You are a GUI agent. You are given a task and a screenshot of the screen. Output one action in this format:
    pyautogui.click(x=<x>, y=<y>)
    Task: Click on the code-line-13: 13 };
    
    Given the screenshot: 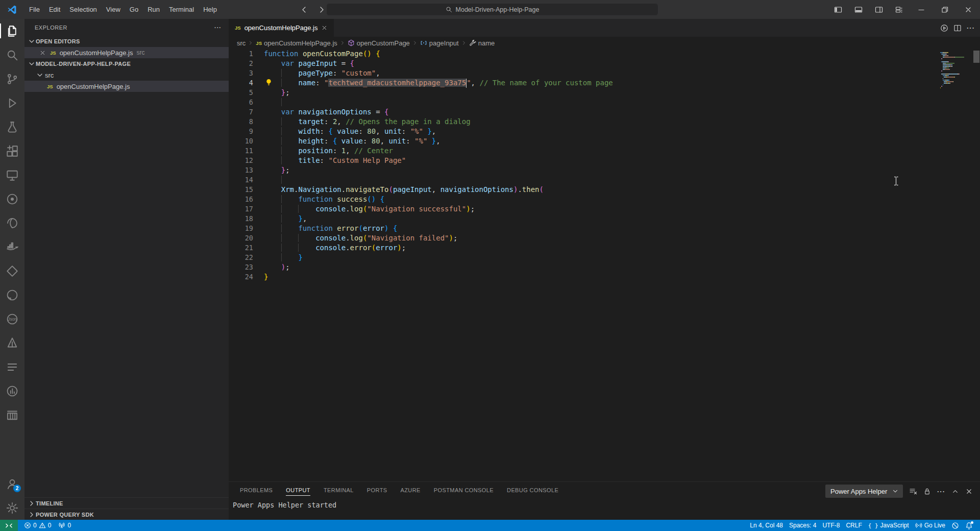 What is the action you would take?
    pyautogui.click(x=604, y=171)
    